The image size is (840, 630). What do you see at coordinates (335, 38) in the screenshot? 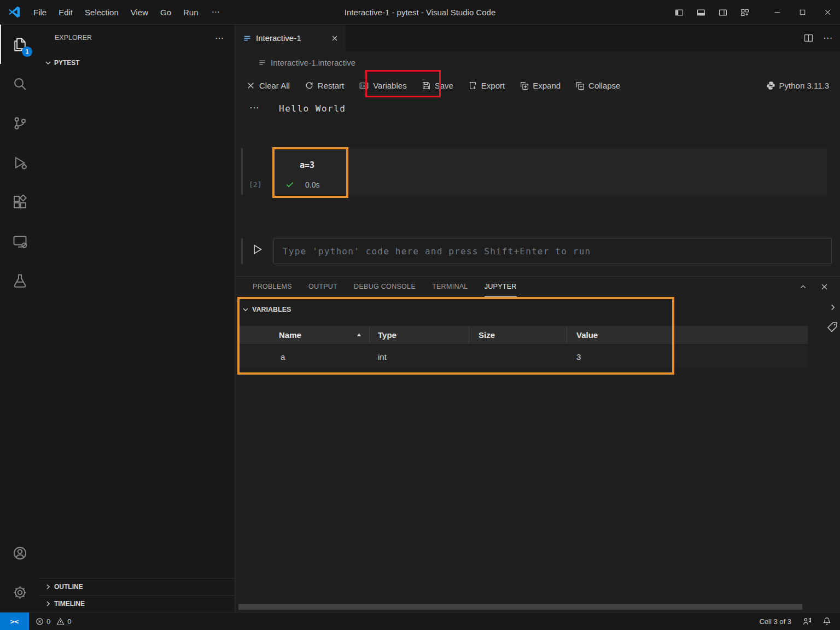
I see `tab-close-icon` at bounding box center [335, 38].